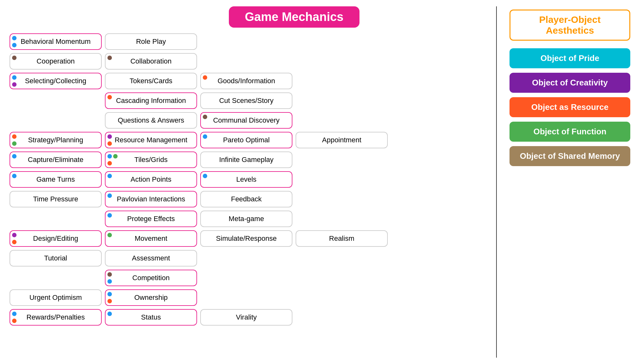 This screenshot has width=643, height=364. I want to click on game-turns-label: Game Turns, so click(55, 179).